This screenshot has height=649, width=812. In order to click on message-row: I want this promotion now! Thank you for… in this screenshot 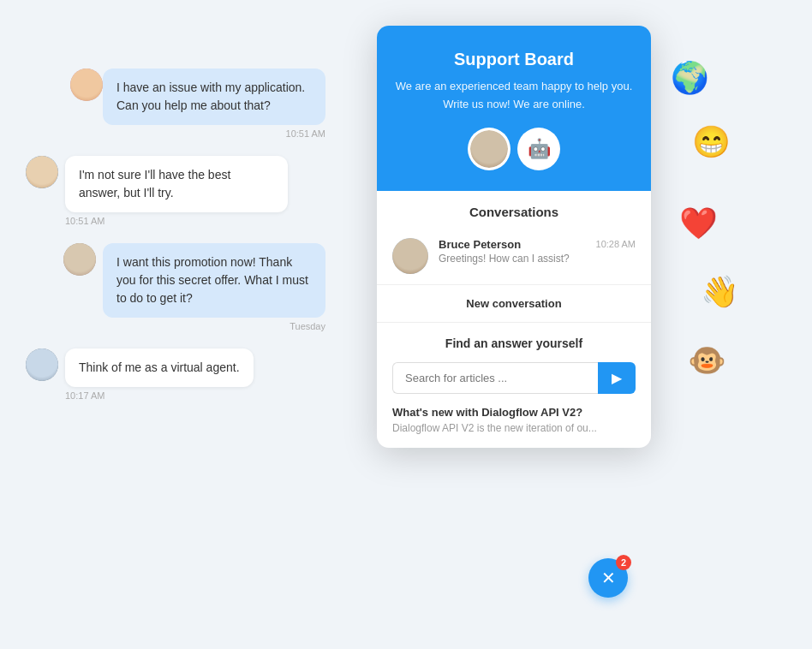, I will do `click(176, 288)`.